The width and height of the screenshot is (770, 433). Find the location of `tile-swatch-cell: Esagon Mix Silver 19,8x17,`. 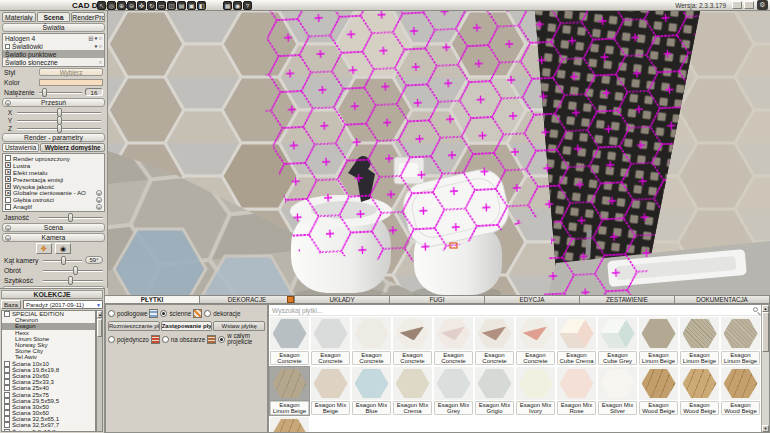

tile-swatch-cell: Esagon Mix Silver 19,8x17, is located at coordinates (618, 391).